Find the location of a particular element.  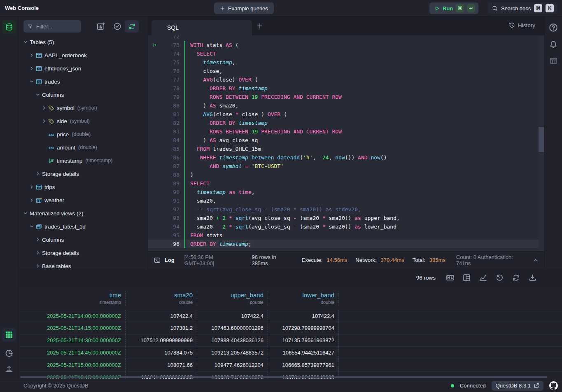

import-icon is located at coordinates (9, 369).